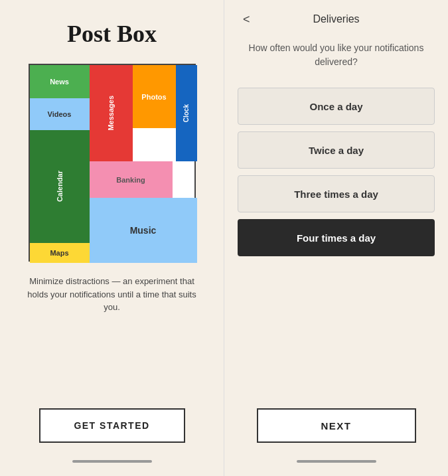  Describe the element at coordinates (131, 179) in the screenshot. I see `tile-banking: Banking` at that location.